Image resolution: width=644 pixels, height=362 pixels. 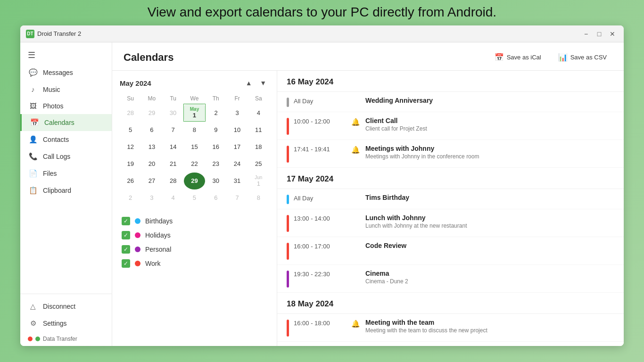 I want to click on event-time: 13:00 - 14:00, so click(x=320, y=218).